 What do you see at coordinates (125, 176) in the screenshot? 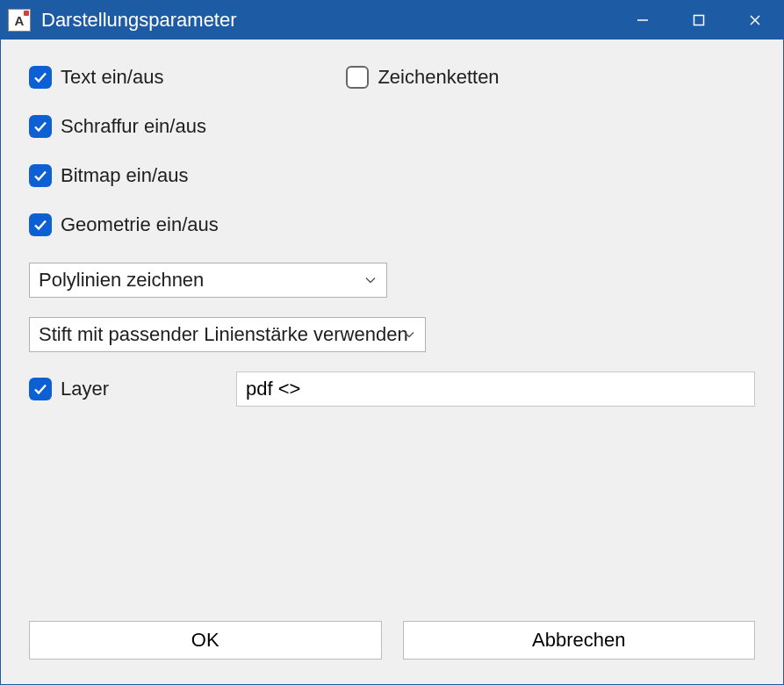
I see `checkbox-bitmap-label: Bitmap ein/aus` at bounding box center [125, 176].